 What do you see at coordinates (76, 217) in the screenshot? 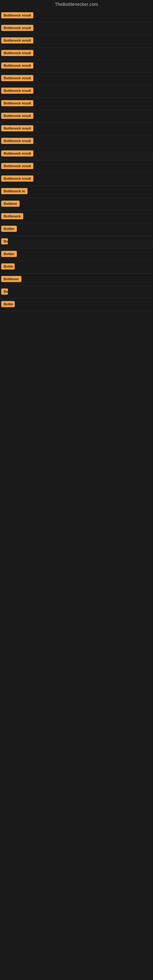
I see `list-item: Bottleneck` at bounding box center [76, 217].